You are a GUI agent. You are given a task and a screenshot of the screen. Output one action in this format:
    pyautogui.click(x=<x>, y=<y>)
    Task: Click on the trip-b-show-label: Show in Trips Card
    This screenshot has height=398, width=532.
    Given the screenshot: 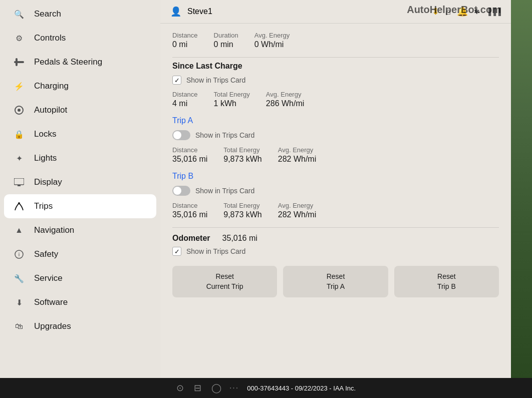 What is the action you would take?
    pyautogui.click(x=225, y=191)
    